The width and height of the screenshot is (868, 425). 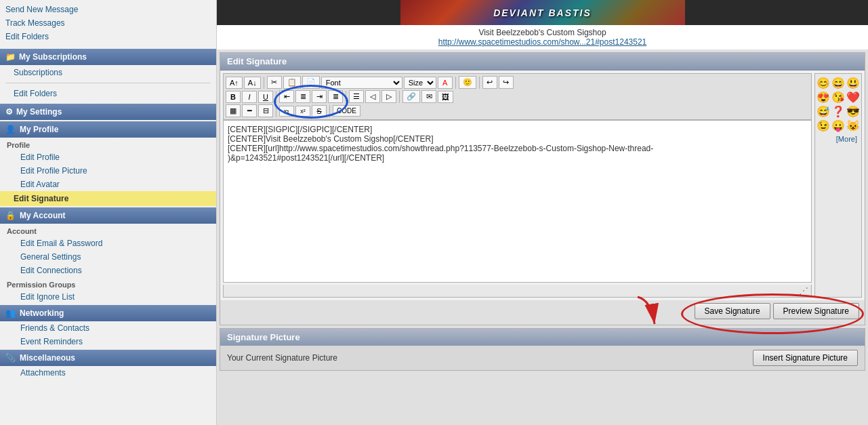 What do you see at coordinates (319, 111) in the screenshot?
I see `strikethrough-btn: S` at bounding box center [319, 111].